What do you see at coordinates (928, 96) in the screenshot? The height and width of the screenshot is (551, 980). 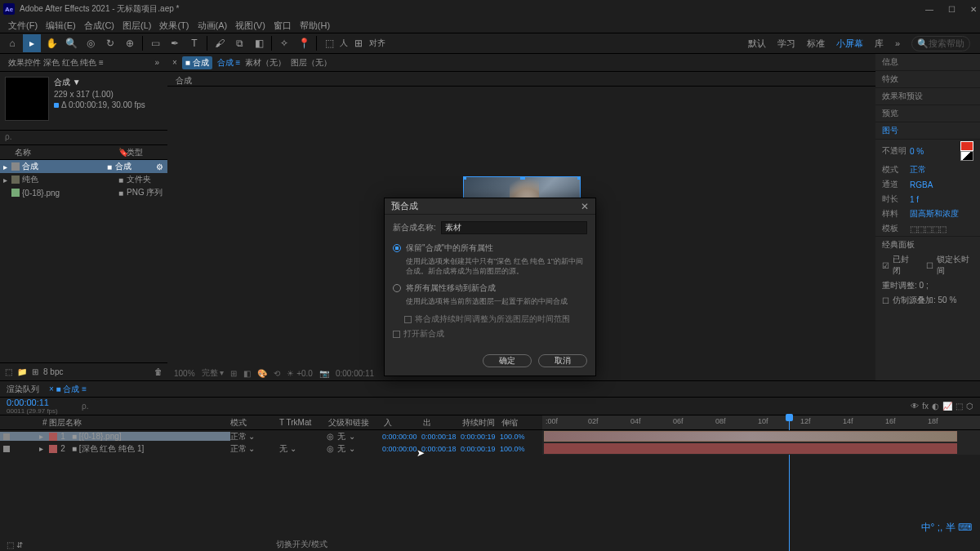 I see `rp-effects: 效果和预设` at bounding box center [928, 96].